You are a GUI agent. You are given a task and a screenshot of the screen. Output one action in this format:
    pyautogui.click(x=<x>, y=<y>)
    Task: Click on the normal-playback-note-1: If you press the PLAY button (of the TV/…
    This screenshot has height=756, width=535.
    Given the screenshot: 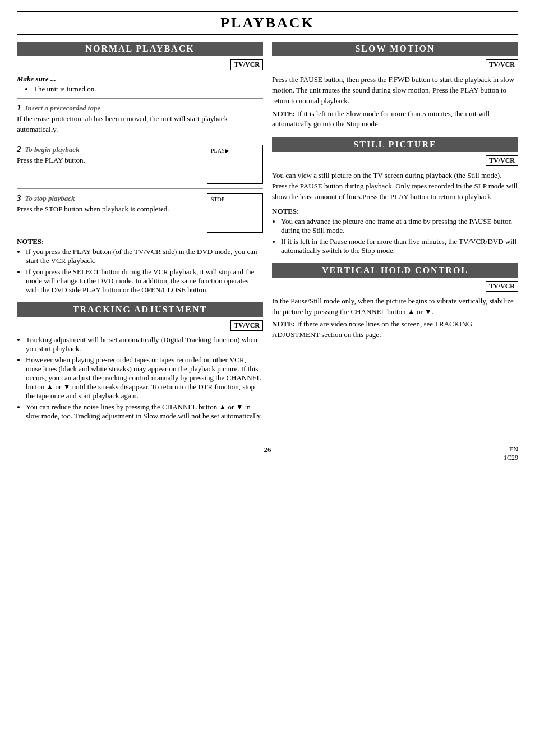 What is the action you would take?
    pyautogui.click(x=145, y=256)
    